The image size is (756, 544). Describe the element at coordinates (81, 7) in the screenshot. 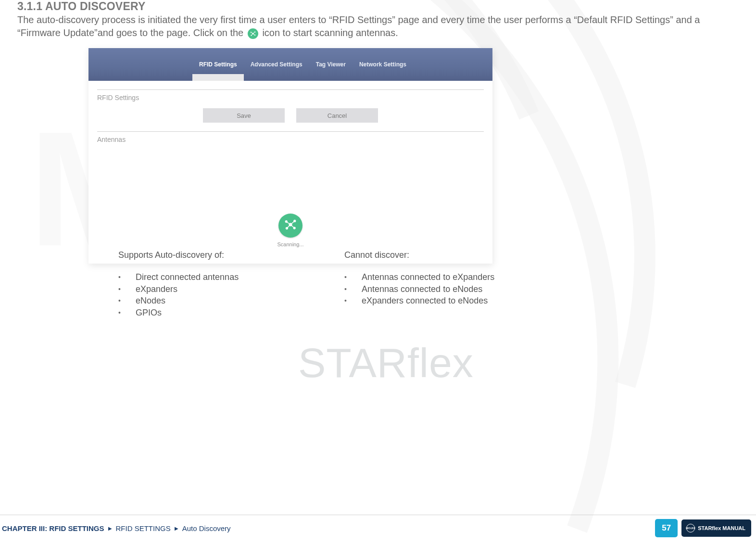

I see `section-heading: 3.1.1 AUTO DISCOVERY` at that location.